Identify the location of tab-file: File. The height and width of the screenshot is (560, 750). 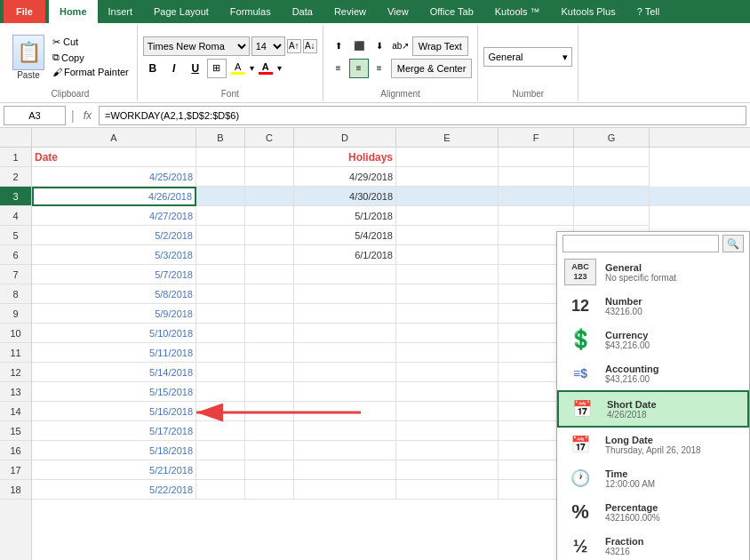
(25, 12).